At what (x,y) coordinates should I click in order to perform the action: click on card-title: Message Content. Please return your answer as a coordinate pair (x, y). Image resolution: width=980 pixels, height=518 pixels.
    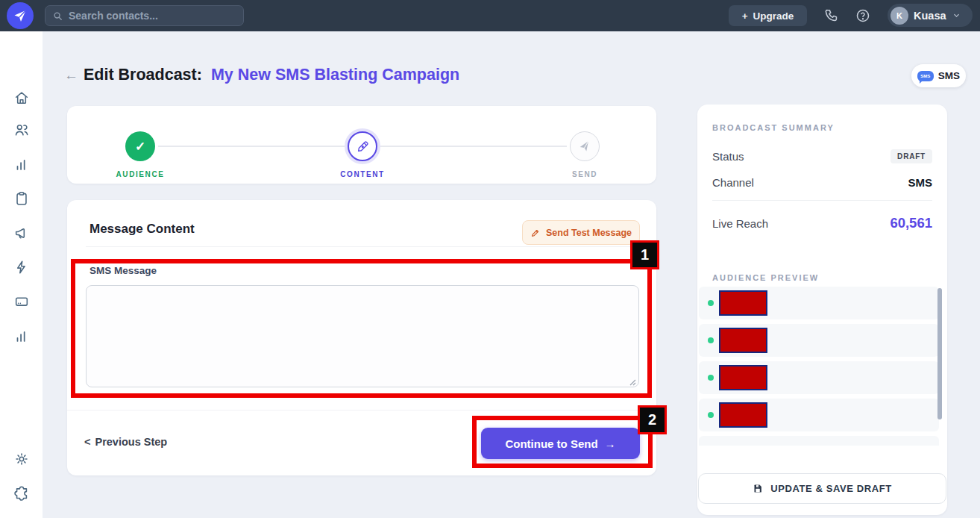
    Looking at the image, I should click on (142, 229).